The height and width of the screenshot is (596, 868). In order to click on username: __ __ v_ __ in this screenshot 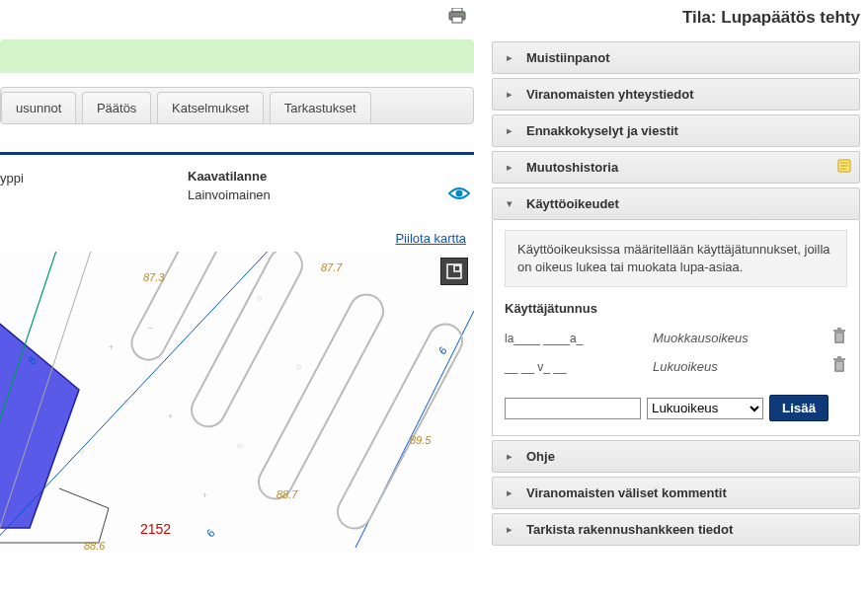, I will do `click(579, 367)`.